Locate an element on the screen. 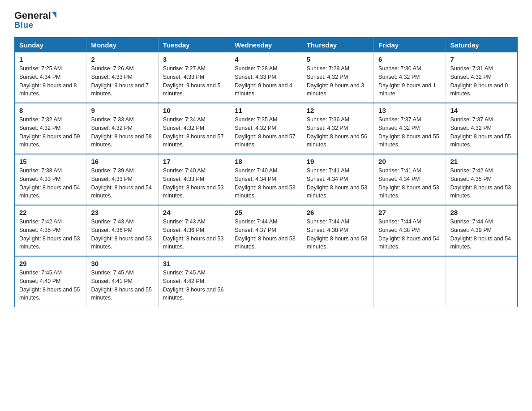  day-number: 16 is located at coordinates (122, 161).